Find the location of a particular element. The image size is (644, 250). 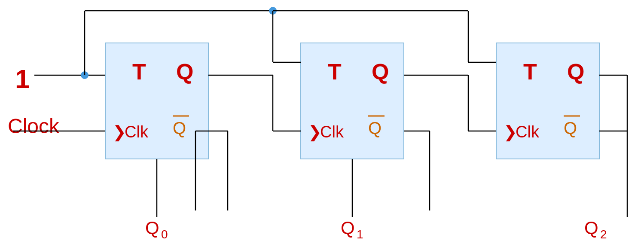

q1-sub-label: 1 is located at coordinates (360, 235).